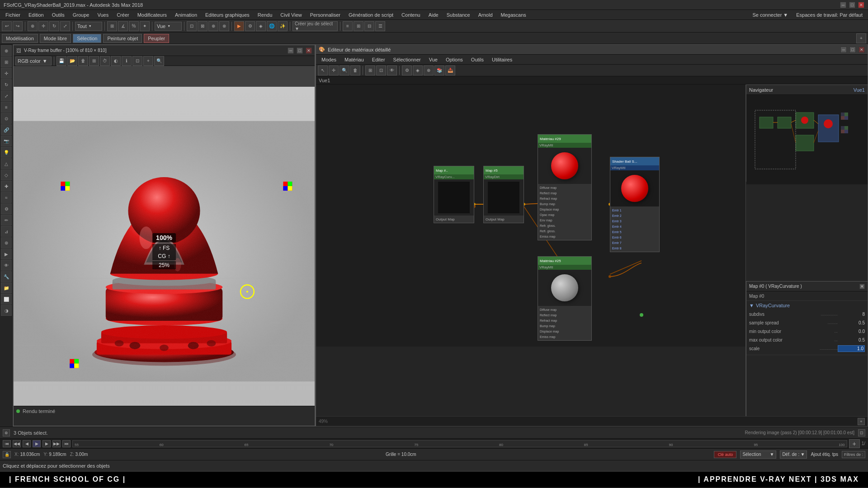  What do you see at coordinates (411, 15) in the screenshot?
I see `menu-contenu: Contenu` at bounding box center [411, 15].